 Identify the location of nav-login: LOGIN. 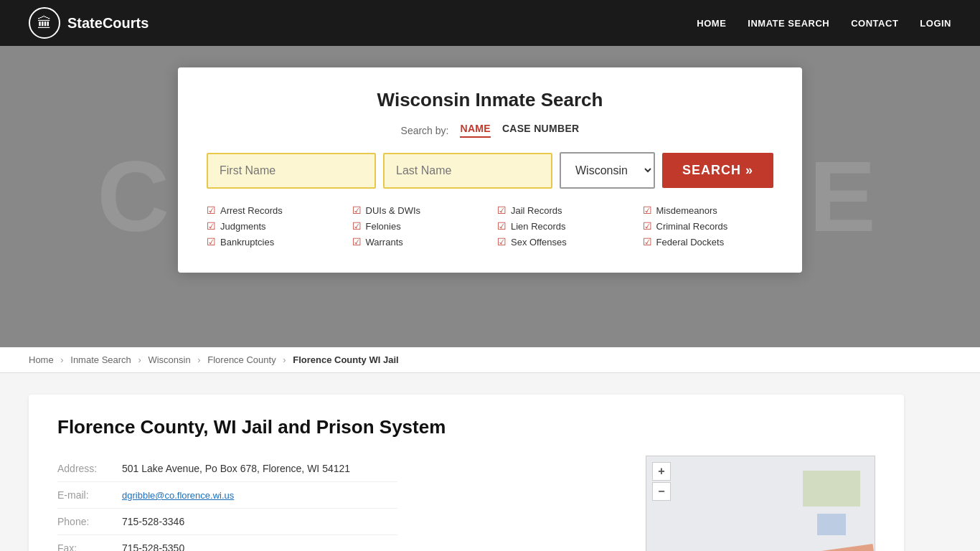
(936, 23).